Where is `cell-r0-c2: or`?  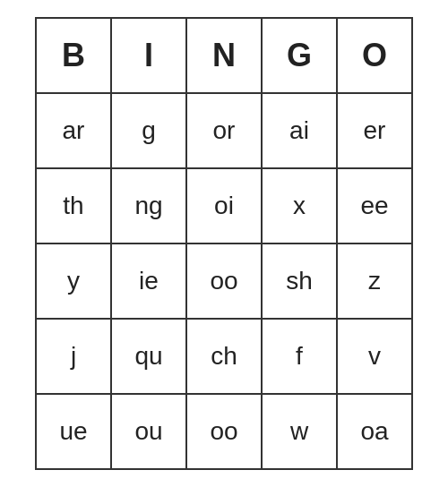 cell-r0-c2: or is located at coordinates (224, 131).